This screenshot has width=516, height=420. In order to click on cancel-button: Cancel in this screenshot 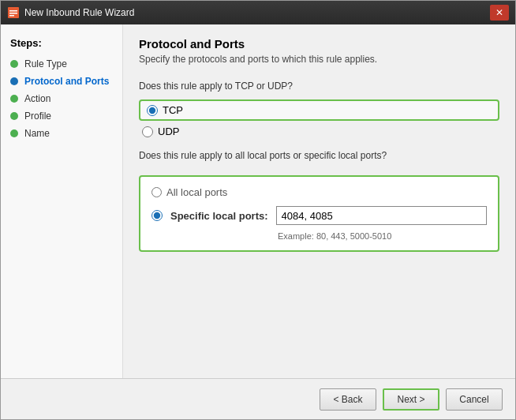, I will do `click(474, 399)`.